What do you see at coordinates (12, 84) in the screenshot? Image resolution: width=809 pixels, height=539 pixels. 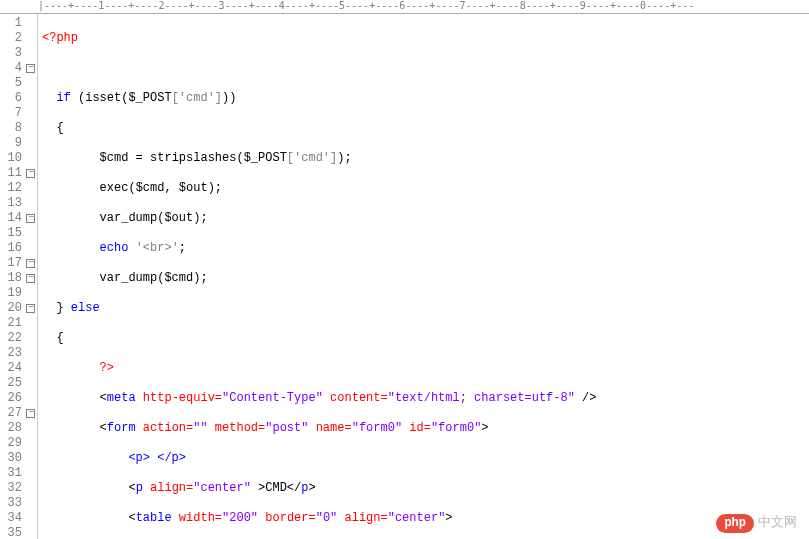 I see `line-number: 5` at bounding box center [12, 84].